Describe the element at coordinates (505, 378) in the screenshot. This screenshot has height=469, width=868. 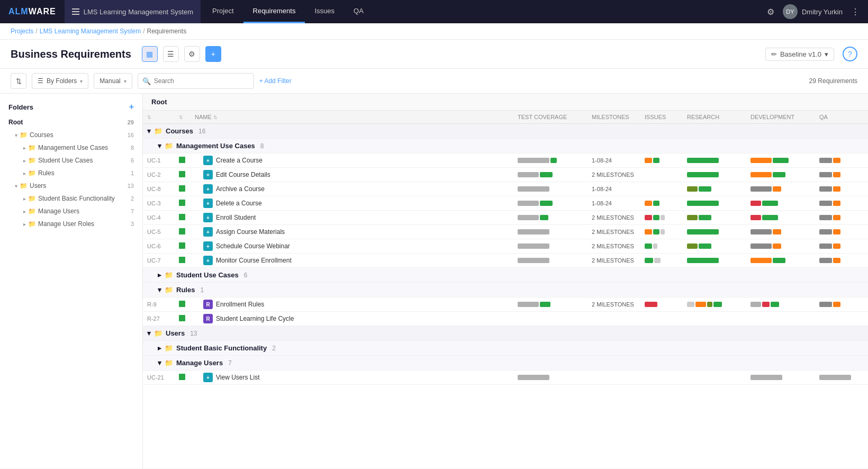
I see `table-row: UC-21 + View Users List` at that location.